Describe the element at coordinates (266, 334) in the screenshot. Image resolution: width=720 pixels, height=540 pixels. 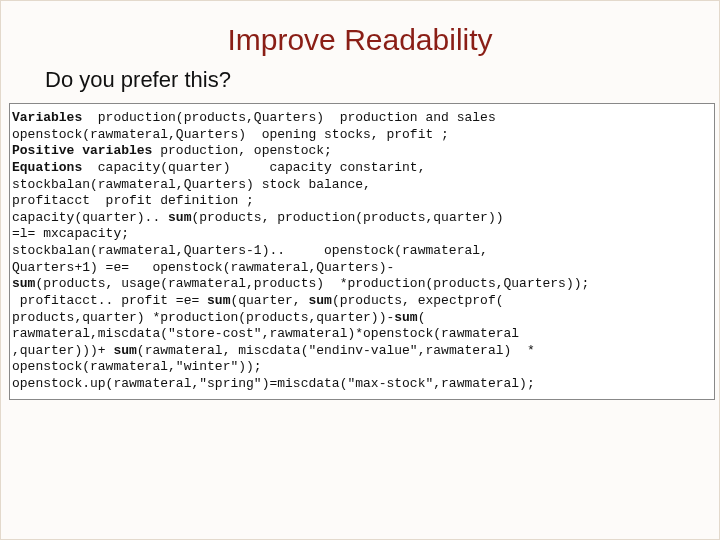
I see `code-line: rawmateral,miscdata("store-cost",rawmate…` at that location.